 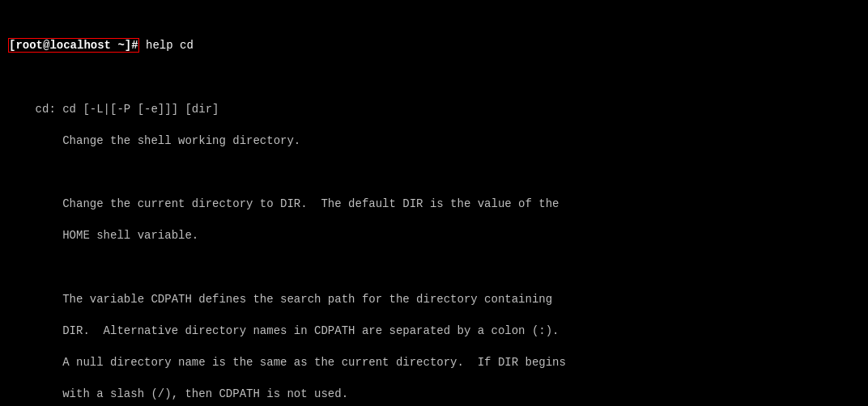 I want to click on prompt-line: [root@localhost ~]# help cd, so click(x=434, y=46).